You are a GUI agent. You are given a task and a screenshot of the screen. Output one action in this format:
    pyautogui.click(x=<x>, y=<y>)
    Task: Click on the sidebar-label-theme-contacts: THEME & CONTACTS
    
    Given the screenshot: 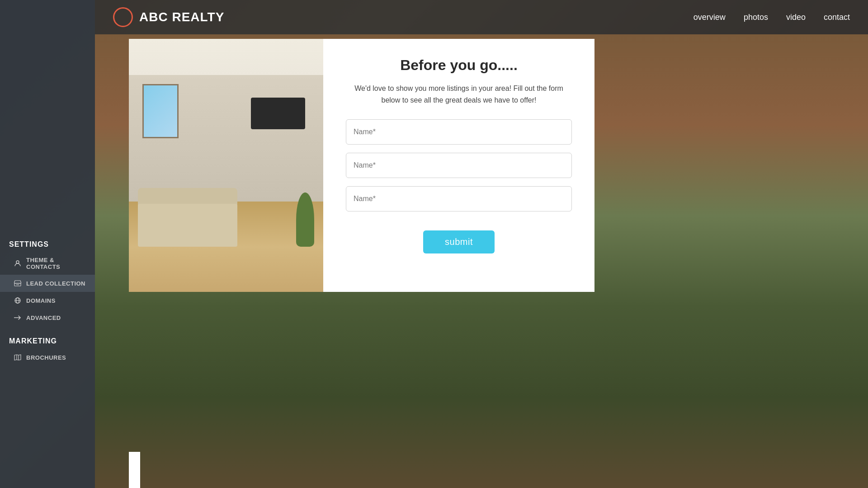 What is the action you would take?
    pyautogui.click(x=56, y=263)
    